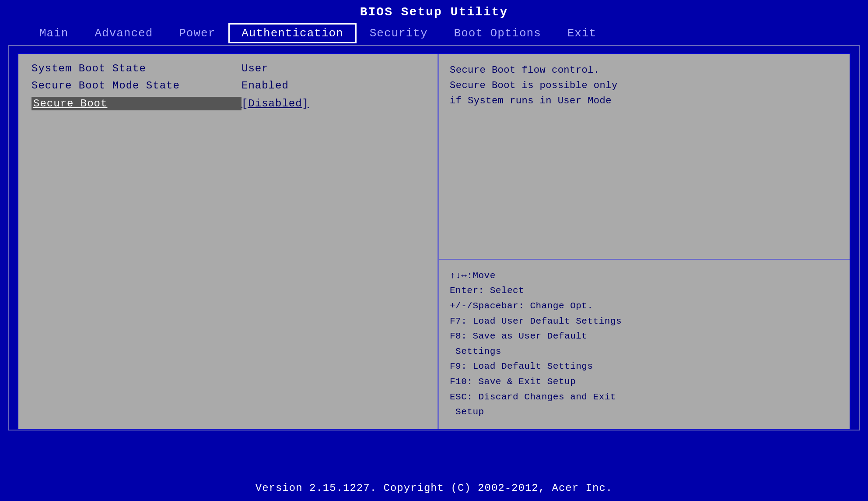 The width and height of the screenshot is (868, 501). What do you see at coordinates (434, 33) in the screenshot?
I see `menu-bar: Main Advanced Power Authentication Secur…` at bounding box center [434, 33].